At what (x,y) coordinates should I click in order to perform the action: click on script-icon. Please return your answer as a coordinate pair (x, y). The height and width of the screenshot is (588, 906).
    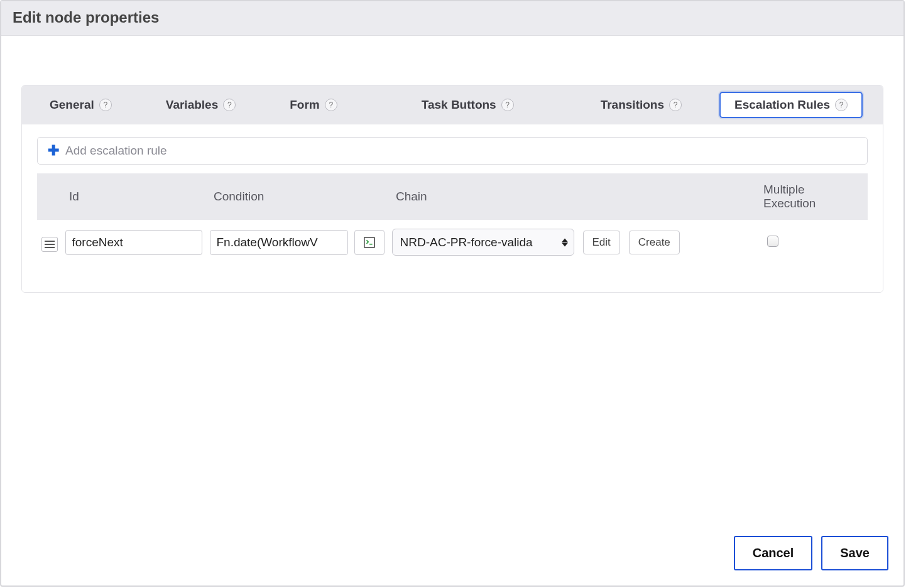
    Looking at the image, I should click on (369, 242).